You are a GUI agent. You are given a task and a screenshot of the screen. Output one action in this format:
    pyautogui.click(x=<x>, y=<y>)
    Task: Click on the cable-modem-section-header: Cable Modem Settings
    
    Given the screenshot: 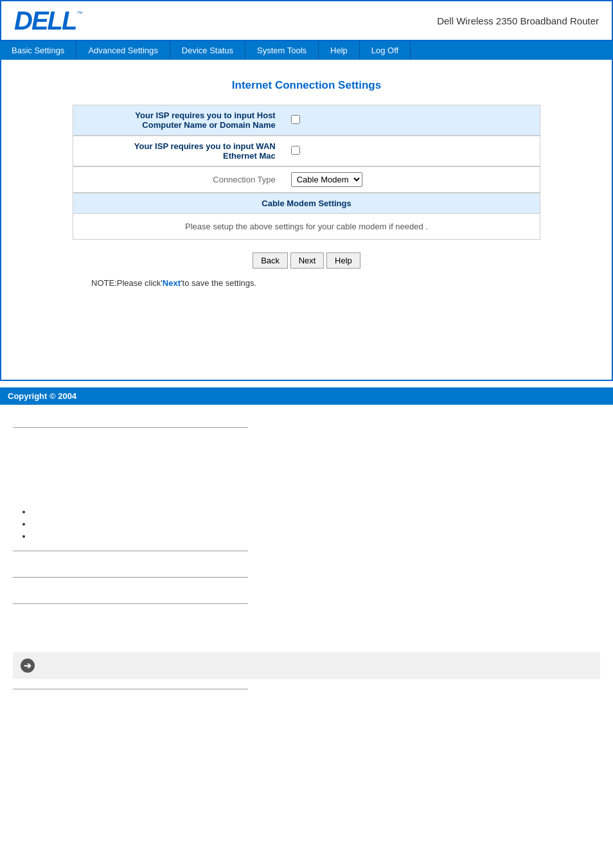 What is the action you would take?
    pyautogui.click(x=306, y=203)
    